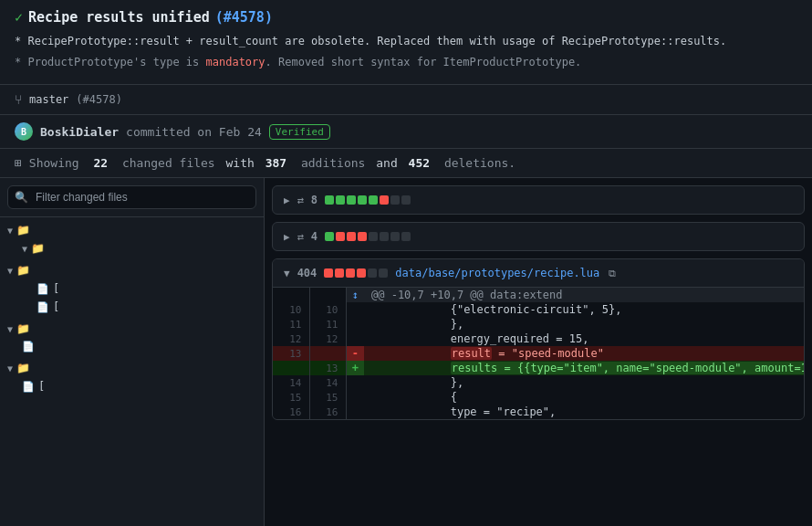 The width and height of the screenshot is (812, 526). What do you see at coordinates (131, 197) in the screenshot?
I see `search-input` at bounding box center [131, 197].